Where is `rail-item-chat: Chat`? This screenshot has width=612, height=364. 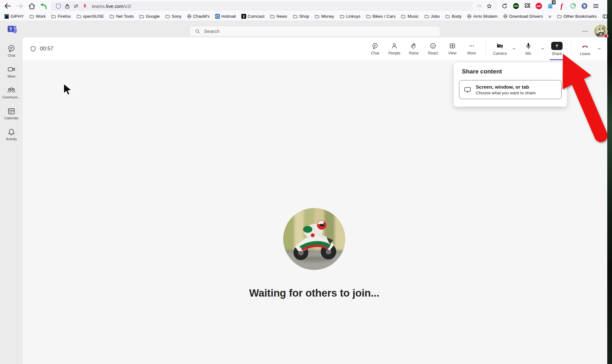
rail-item-chat: Chat is located at coordinates (11, 51).